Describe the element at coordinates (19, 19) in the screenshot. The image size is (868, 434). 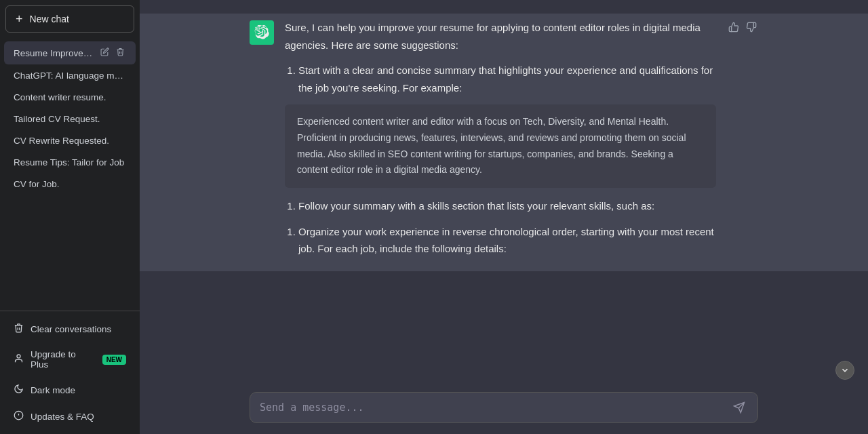
I see `plus-icon: +` at that location.